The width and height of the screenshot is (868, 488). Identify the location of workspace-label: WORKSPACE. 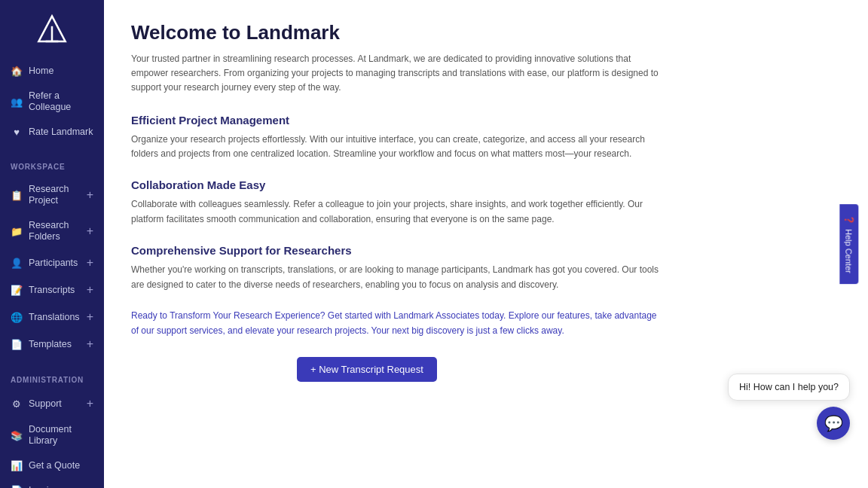
(52, 166).